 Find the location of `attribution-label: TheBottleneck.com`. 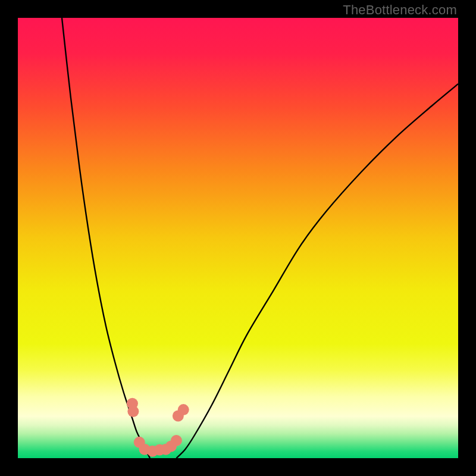

attribution-label: TheBottleneck.com is located at coordinates (400, 10).